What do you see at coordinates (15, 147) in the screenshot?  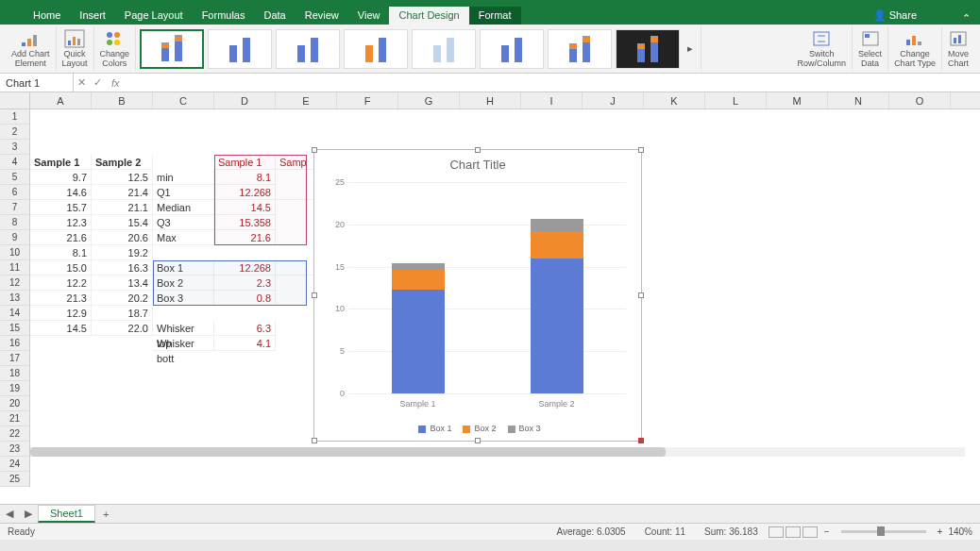 I see `row-header-3: 3` at bounding box center [15, 147].